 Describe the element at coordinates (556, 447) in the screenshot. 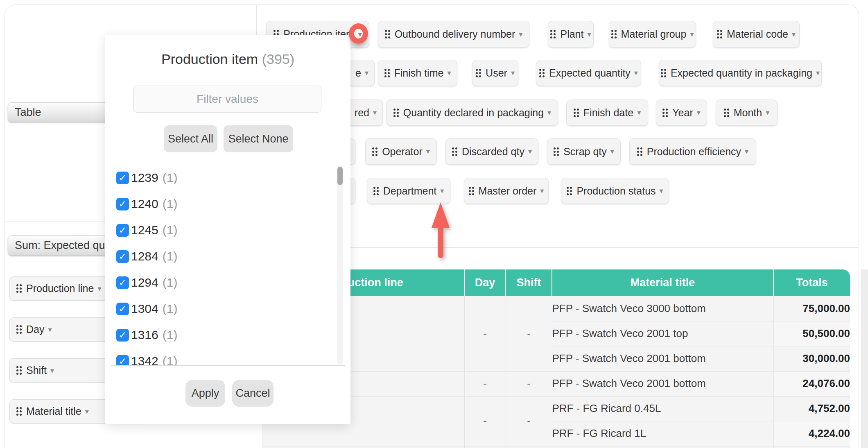

I see `table-row` at that location.